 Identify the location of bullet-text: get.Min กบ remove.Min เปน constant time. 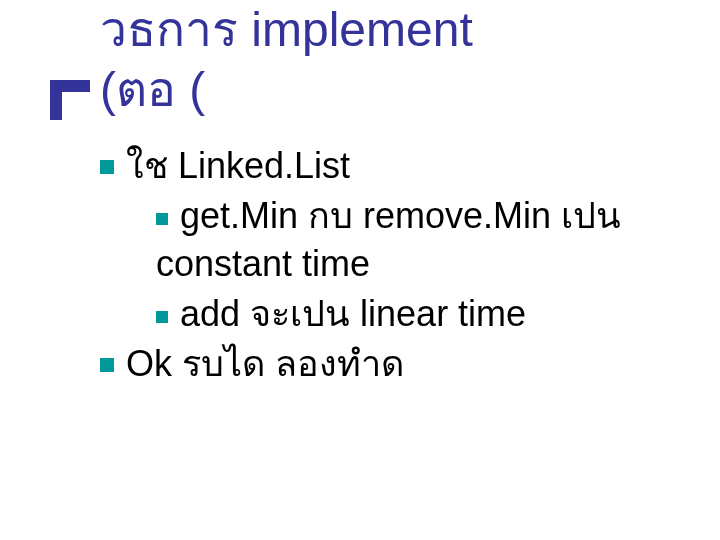
(388, 240).